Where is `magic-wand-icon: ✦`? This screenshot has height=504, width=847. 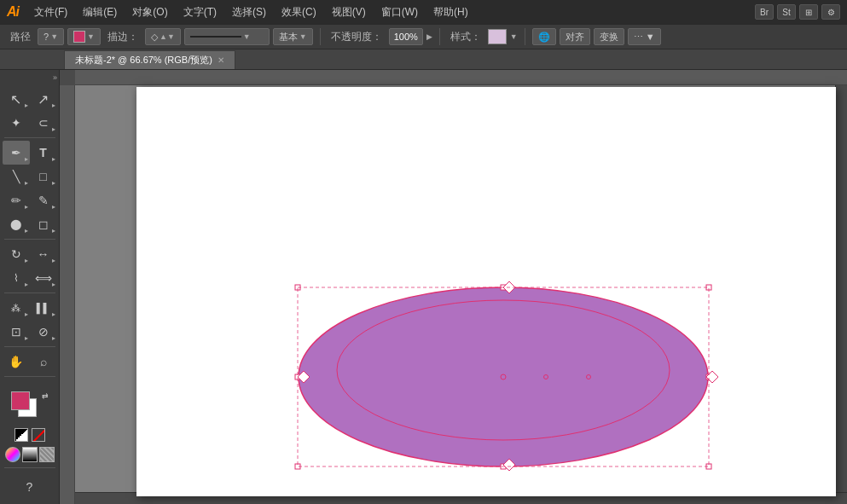
magic-wand-icon: ✦ is located at coordinates (16, 123).